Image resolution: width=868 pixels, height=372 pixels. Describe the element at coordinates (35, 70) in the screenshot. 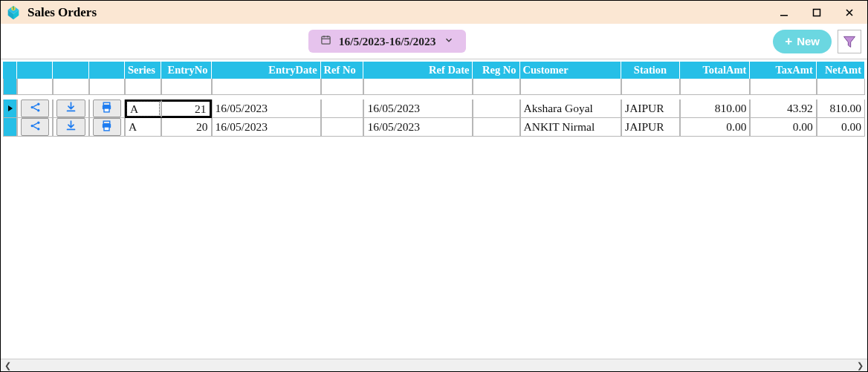

I see `col-action-share` at that location.